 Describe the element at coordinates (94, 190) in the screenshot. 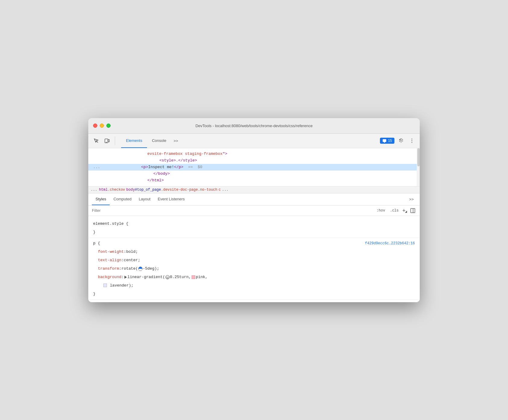

I see `breadcrumb-dots: ...` at that location.